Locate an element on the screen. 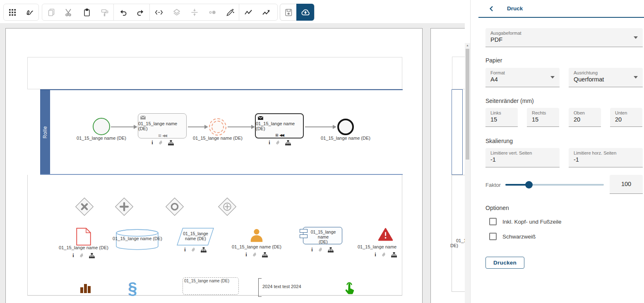  scaling-section-title: Skalierung is located at coordinates (499, 141).